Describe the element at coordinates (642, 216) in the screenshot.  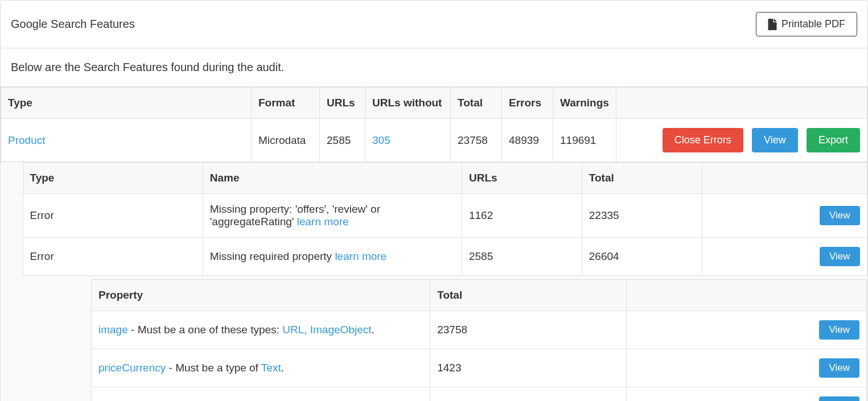
I see `error-total-cell: 22335` at that location.